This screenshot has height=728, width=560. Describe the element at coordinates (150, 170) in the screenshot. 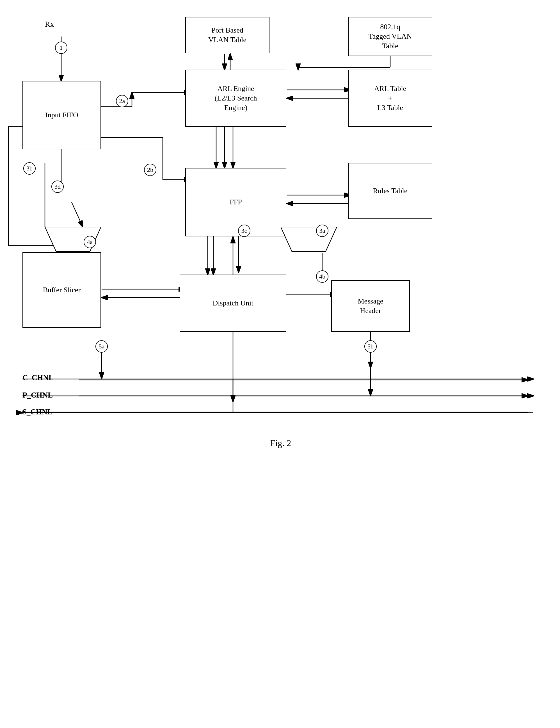

I see `circle-2b: 2b` at that location.